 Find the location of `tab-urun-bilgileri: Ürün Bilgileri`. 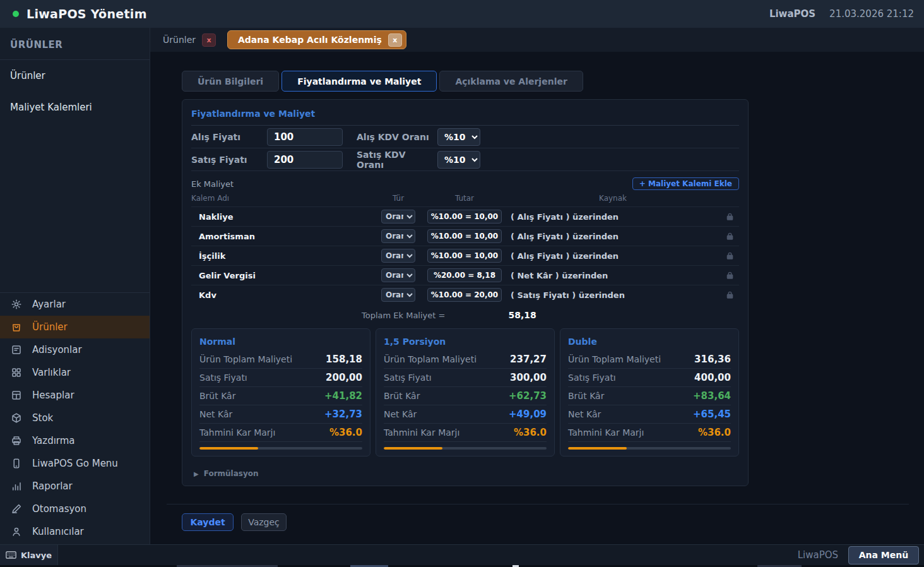

tab-urun-bilgileri: Ürün Bilgileri is located at coordinates (230, 81).